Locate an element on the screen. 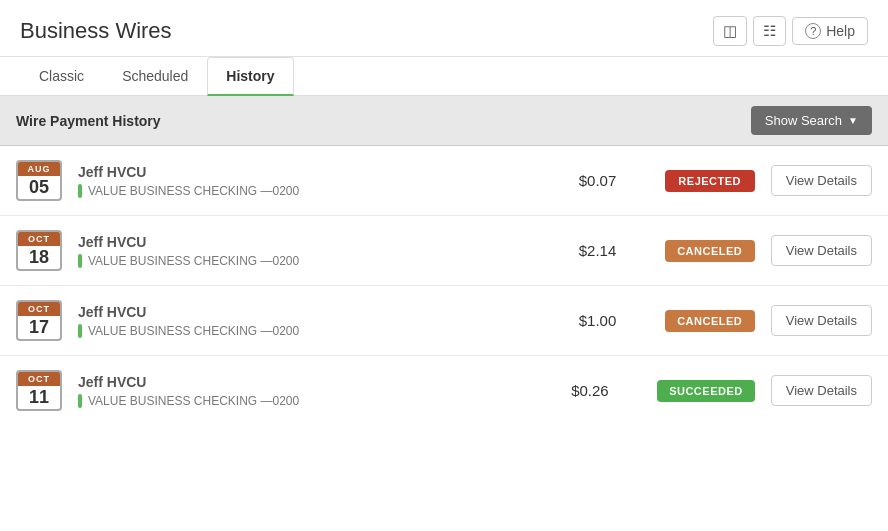  section-header: Wire Payment History Show Search ▼ is located at coordinates (444, 121).